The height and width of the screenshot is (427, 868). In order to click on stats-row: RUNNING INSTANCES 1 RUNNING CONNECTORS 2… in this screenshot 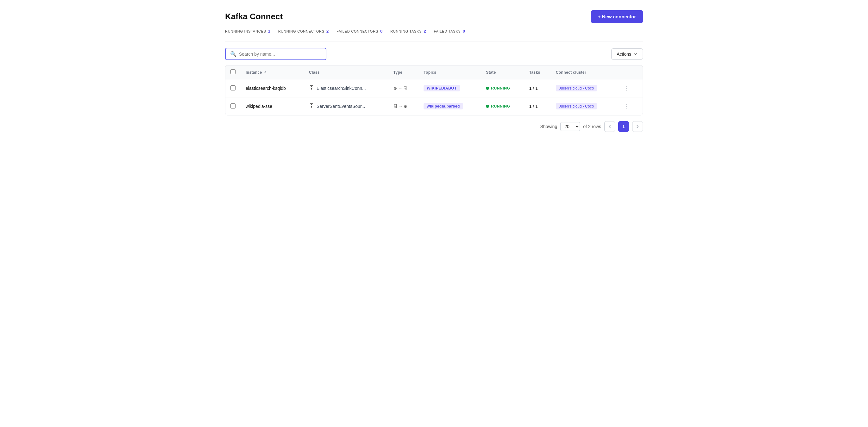, I will do `click(434, 31)`.